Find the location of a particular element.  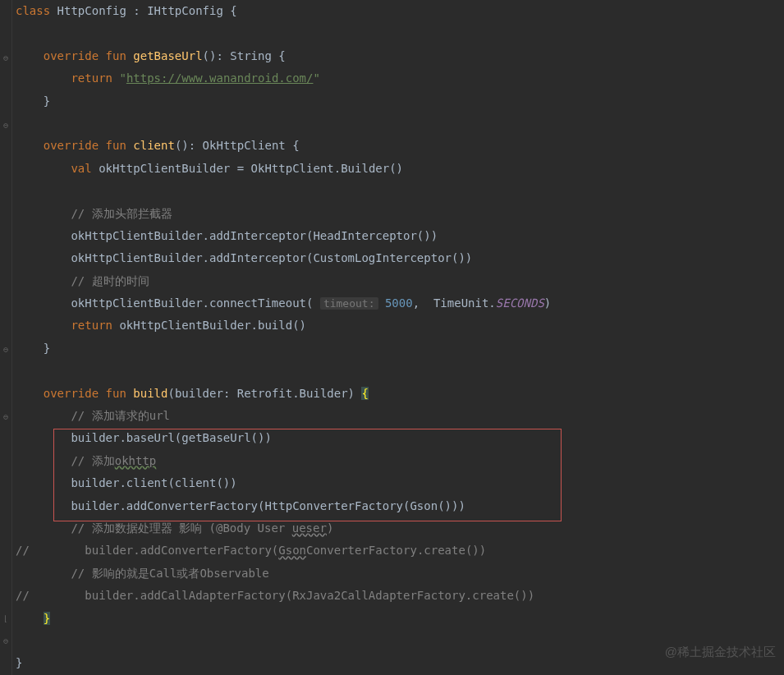

code-line: override fun build(builder: Retrofit.Bui… is located at coordinates (400, 394).